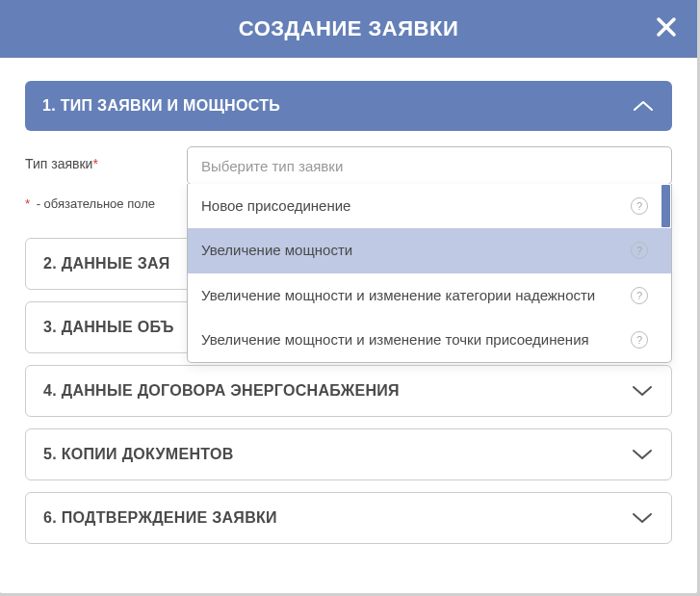 This screenshot has width=700, height=596. Describe the element at coordinates (349, 106) in the screenshot. I see `section-1-header: 1. ТИП ЗАЯВКИ И МОЩНОСТЬ` at that location.